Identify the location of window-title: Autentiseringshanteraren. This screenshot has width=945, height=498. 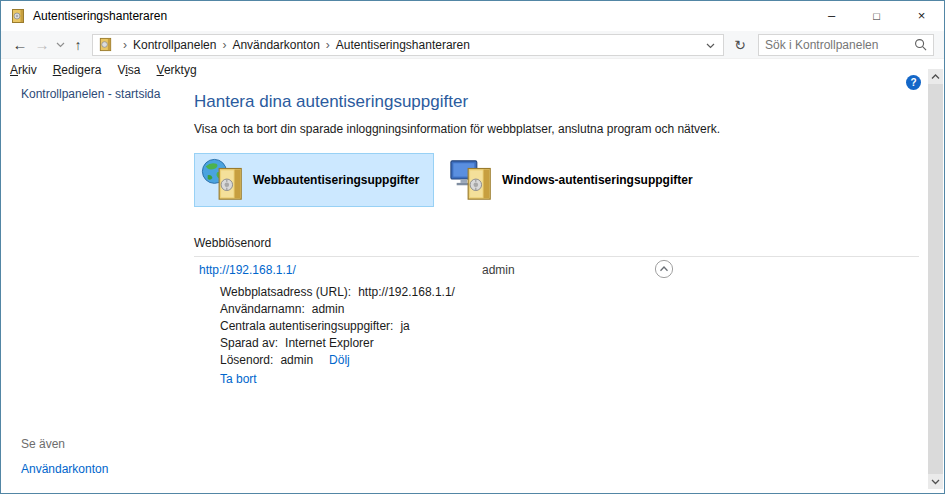
(100, 16).